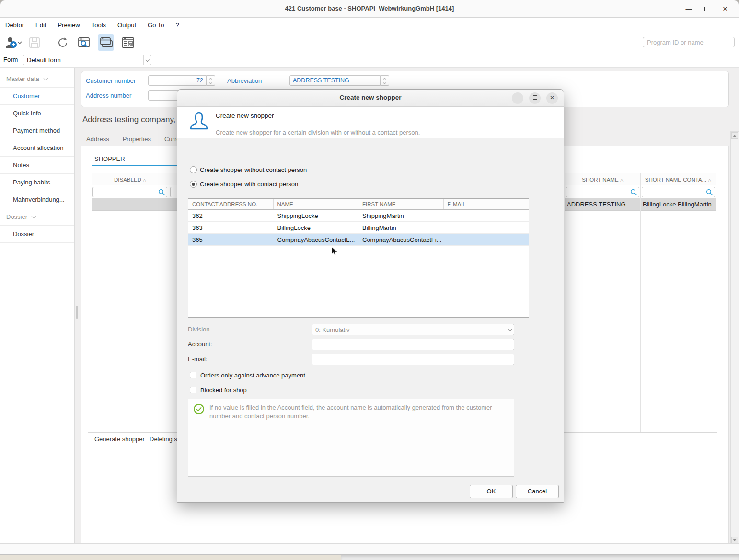  Describe the element at coordinates (130, 179) in the screenshot. I see `disabled-column-header: DISABLED △` at that location.